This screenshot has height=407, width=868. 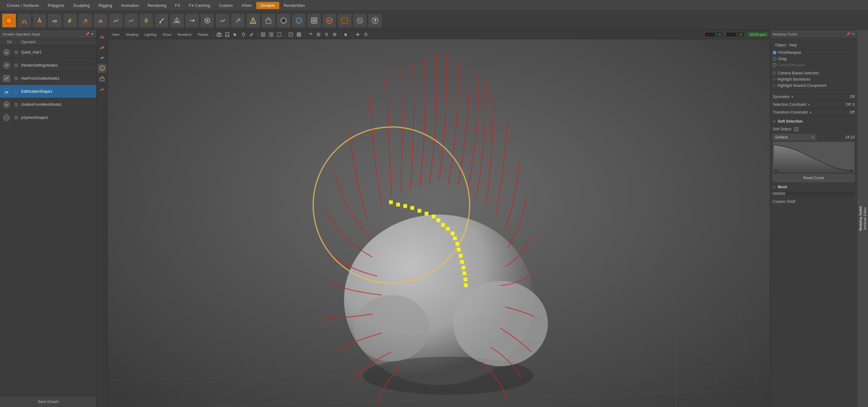 What do you see at coordinates (291, 34) in the screenshot?
I see `vp-wireframe-icon` at bounding box center [291, 34].